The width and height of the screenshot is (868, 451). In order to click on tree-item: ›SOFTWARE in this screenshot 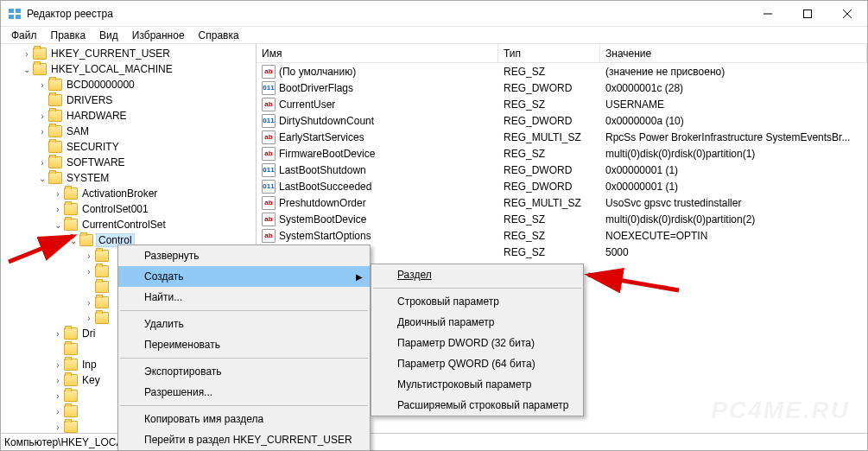, I will do `click(128, 162)`.